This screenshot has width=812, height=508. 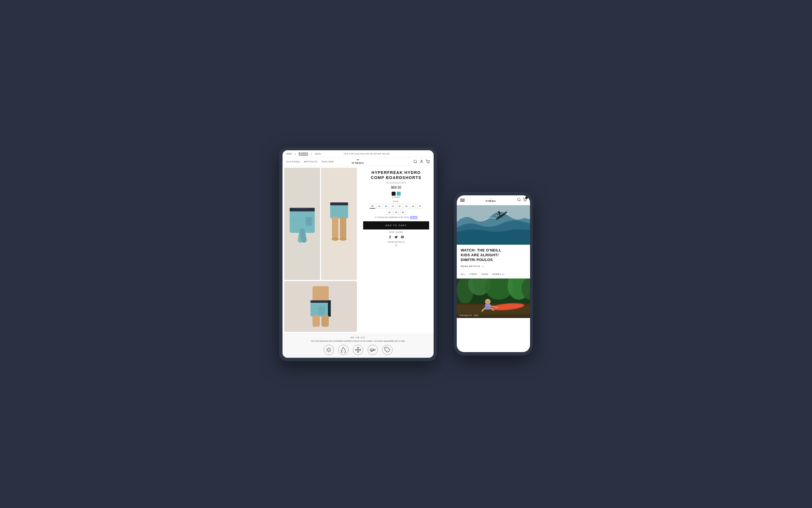 I want to click on afterpay-text: or 4 interest-free installments of $17.3…, so click(x=396, y=217).